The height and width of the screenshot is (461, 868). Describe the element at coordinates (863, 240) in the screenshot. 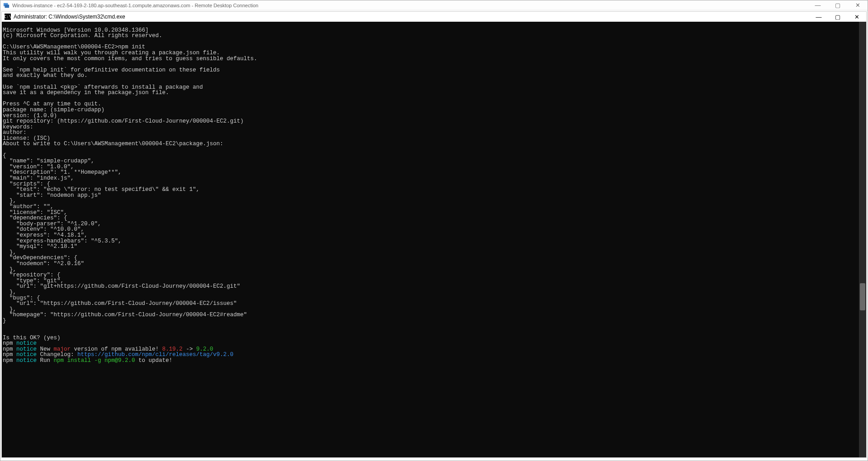

I see `terminal-scrollbar` at that location.